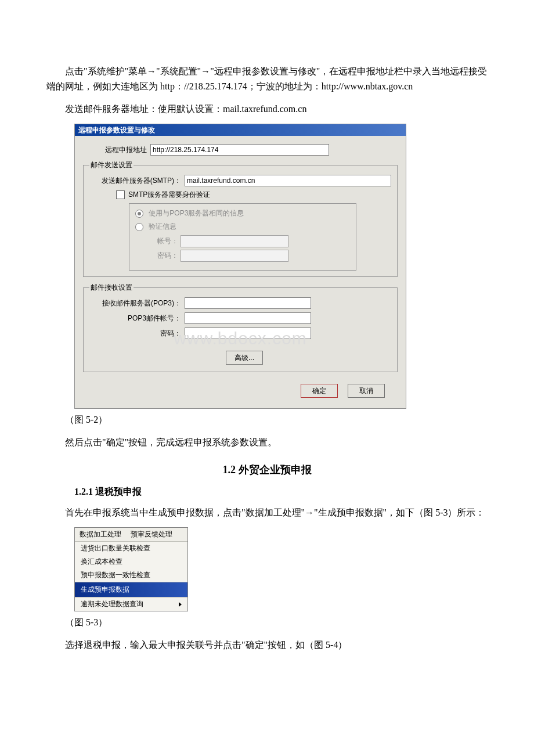 The width and height of the screenshot is (534, 756). Describe the element at coordinates (139, 227) in the screenshot. I see `radio-verify-info` at that location.